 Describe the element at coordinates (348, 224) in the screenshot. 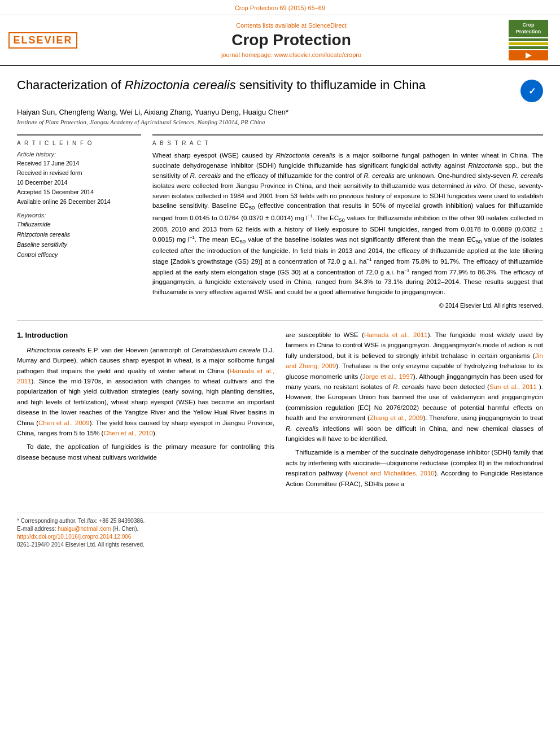

I see `abstract-text: Wheat sharp eyespot (WSE) caused by Rhiz…` at that location.